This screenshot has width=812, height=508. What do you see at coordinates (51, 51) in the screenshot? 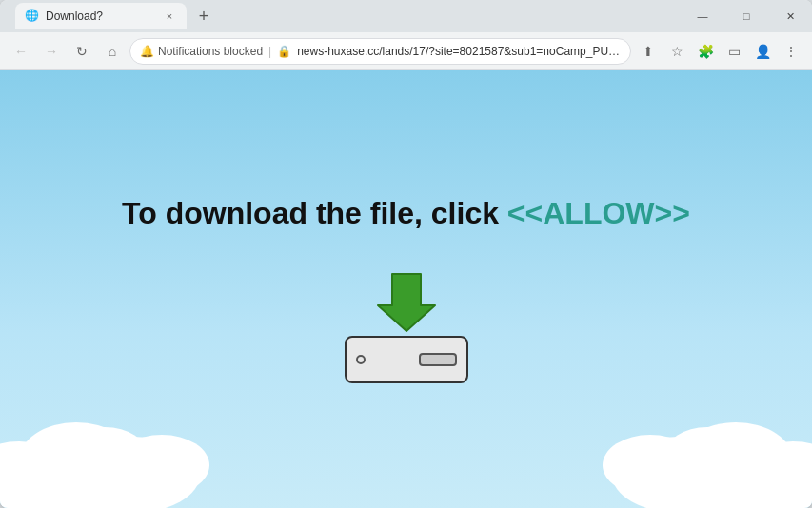
I see `forward-icon: →` at bounding box center [51, 51].